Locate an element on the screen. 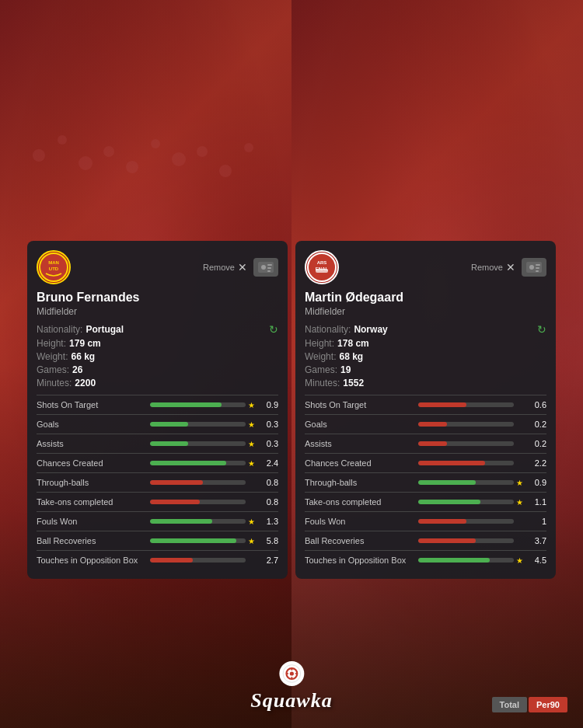  squawka-logo-icon is located at coordinates (292, 674).